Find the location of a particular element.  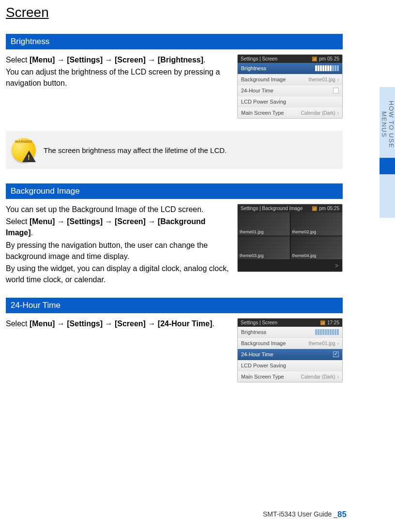

screenshot-24hour: Settings | Screen 17:25 Brightness Backg… is located at coordinates (290, 350).